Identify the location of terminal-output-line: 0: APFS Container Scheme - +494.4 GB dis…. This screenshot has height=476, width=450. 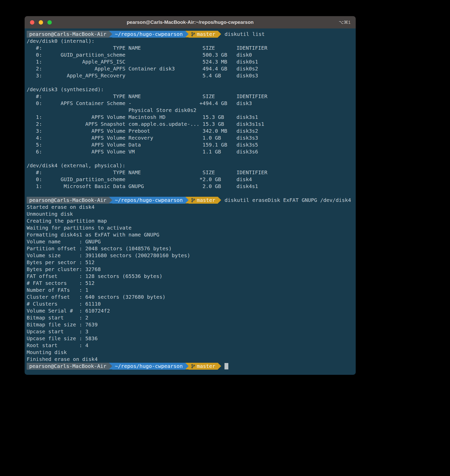
(190, 104).